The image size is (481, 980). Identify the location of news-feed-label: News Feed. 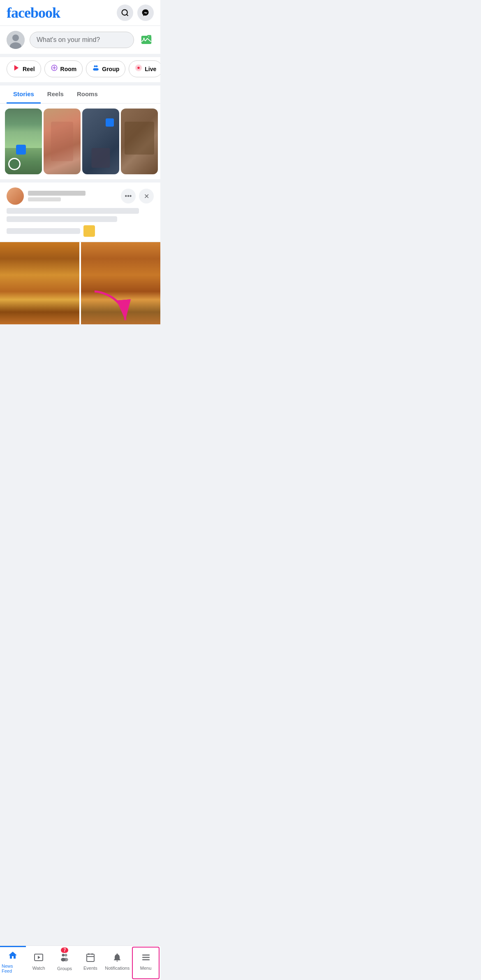
(13, 968).